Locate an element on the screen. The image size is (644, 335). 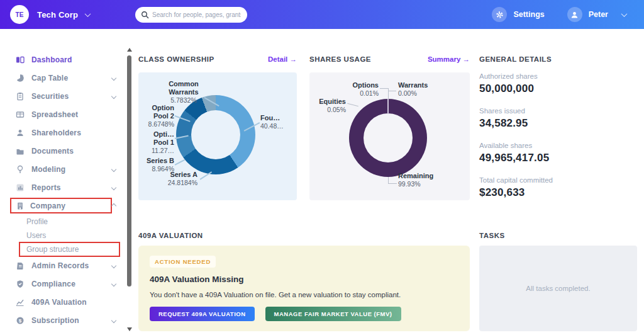
sidebar-item-dashboard: Dashboard is located at coordinates (63, 59).